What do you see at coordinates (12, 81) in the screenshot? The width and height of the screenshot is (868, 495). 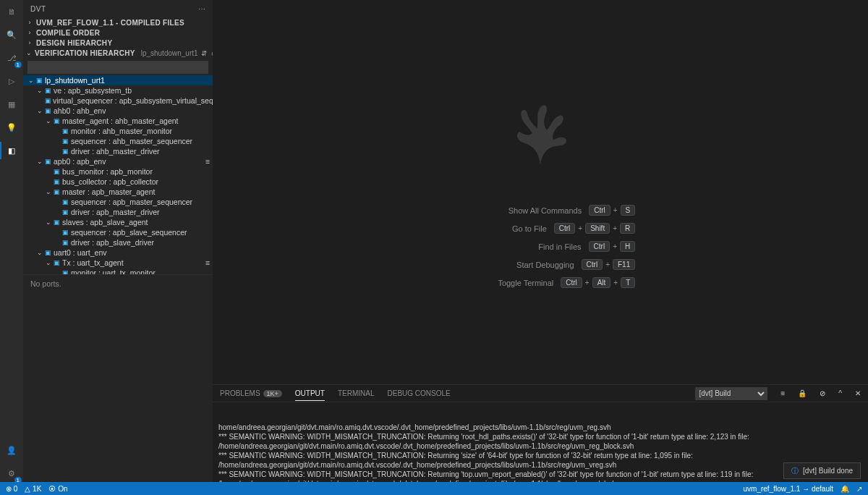 I see `debug-icon: ▷` at bounding box center [12, 81].